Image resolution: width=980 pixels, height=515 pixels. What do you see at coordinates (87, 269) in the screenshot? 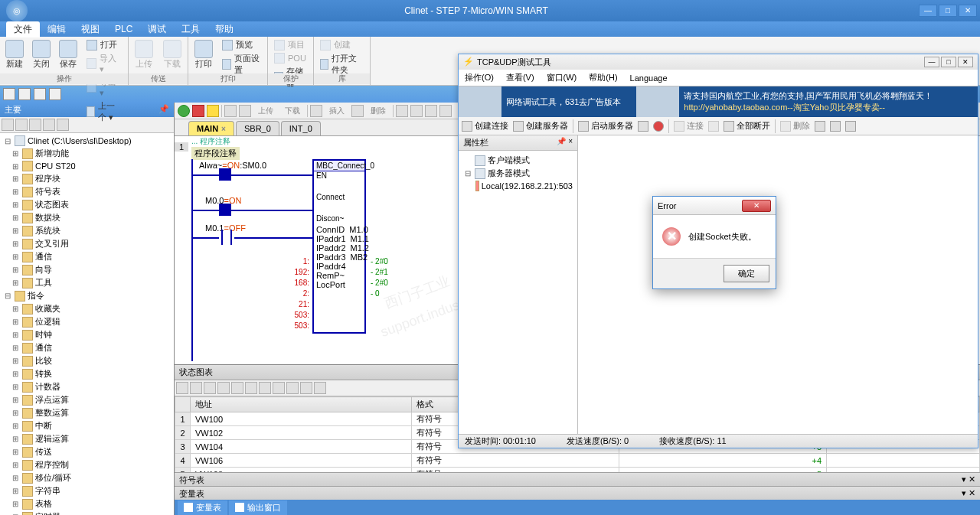
I see `tree-node: ⊞向导` at bounding box center [87, 269].